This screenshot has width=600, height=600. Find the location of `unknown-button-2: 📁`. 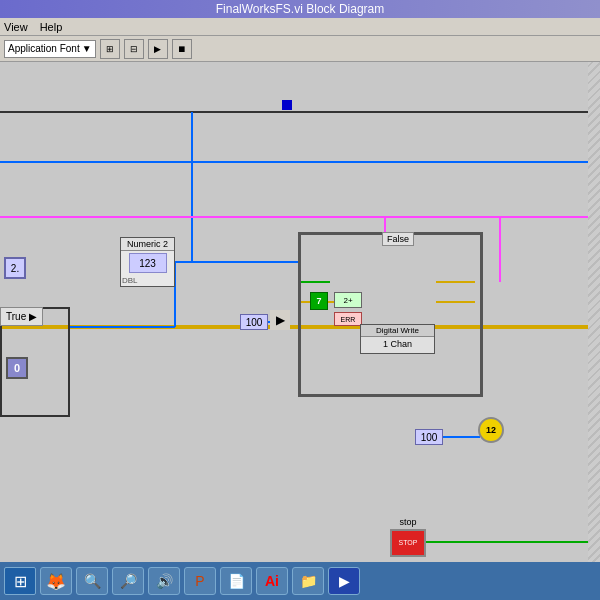

unknown-button-2: 📁 is located at coordinates (308, 581).